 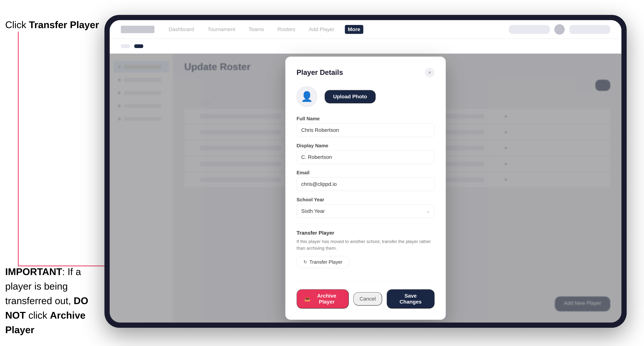 I want to click on photo-section: 👤 Upload Photo, so click(x=366, y=97).